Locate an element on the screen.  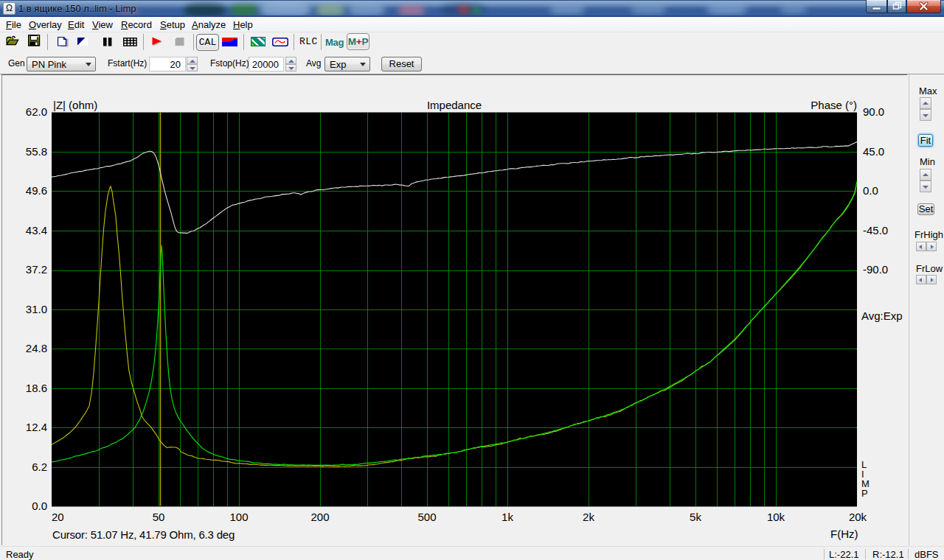
svg-text: F(Hz) is located at coordinates (844, 533).